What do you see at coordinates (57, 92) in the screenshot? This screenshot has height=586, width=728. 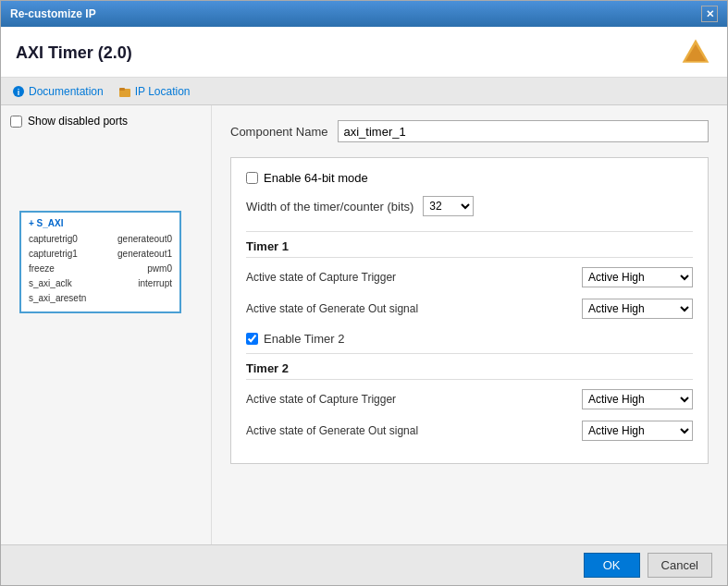 I see `documentation-link: i Documentation` at bounding box center [57, 92].